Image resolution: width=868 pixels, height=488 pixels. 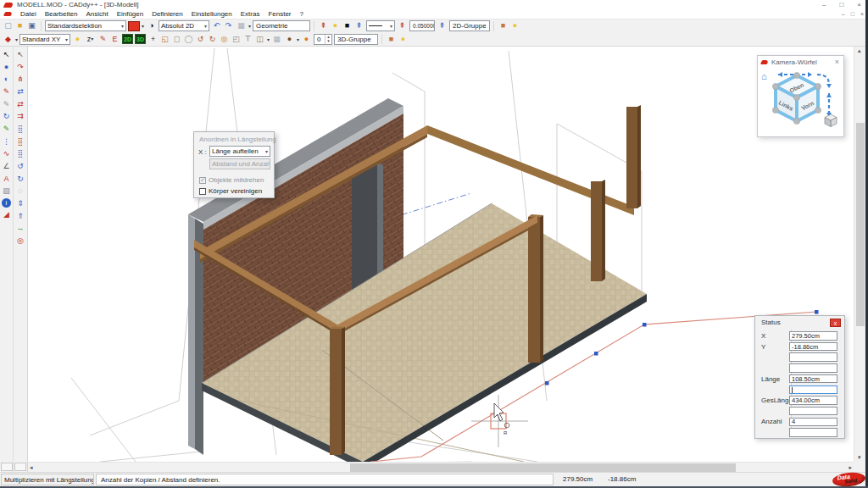 What do you see at coordinates (442, 25) in the screenshot?
I see `layer-width-icon: ⇞` at bounding box center [442, 25].